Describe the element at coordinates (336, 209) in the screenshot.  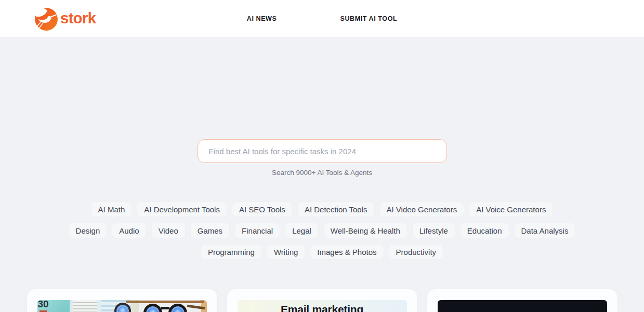
I see `category-pill-ai-detection-tools: AI Detection Tools` at that location.